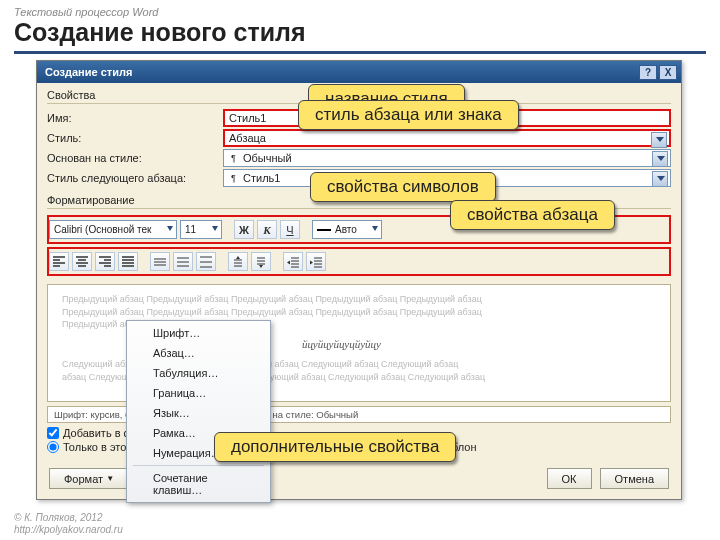  What do you see at coordinates (359, 72) in the screenshot?
I see `dialog-titlebar: Создание стиля ? X` at bounding box center [359, 72].